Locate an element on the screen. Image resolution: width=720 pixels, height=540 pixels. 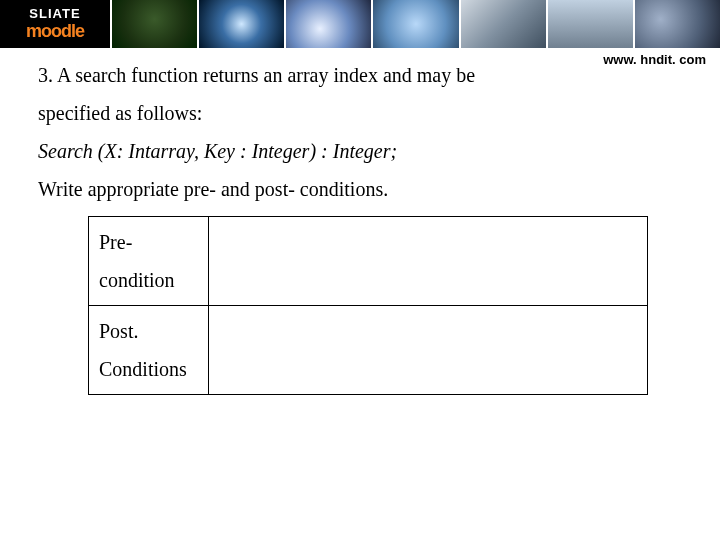
header-banner: SLIATE moodle is located at coordinates (360, 24).